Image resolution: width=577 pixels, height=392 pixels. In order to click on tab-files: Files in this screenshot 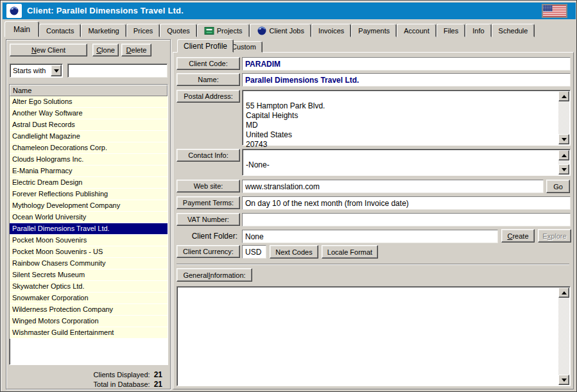, I will do `click(451, 31)`.